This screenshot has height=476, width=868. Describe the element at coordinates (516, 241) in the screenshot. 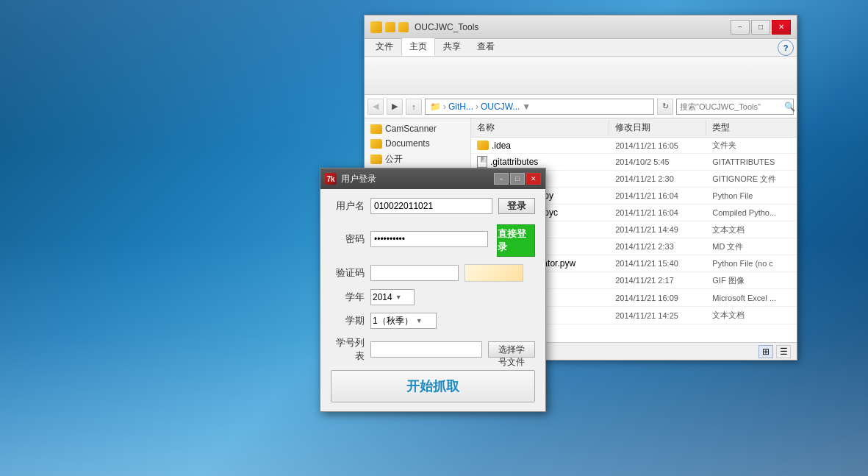

I see `direct-login-button: 直接登录` at that location.